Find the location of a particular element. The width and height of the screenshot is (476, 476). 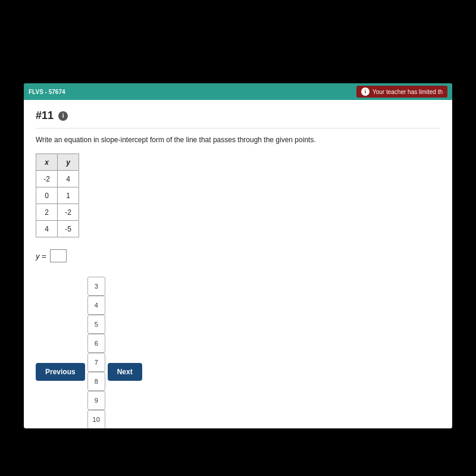

answer-label: y = is located at coordinates (41, 256).